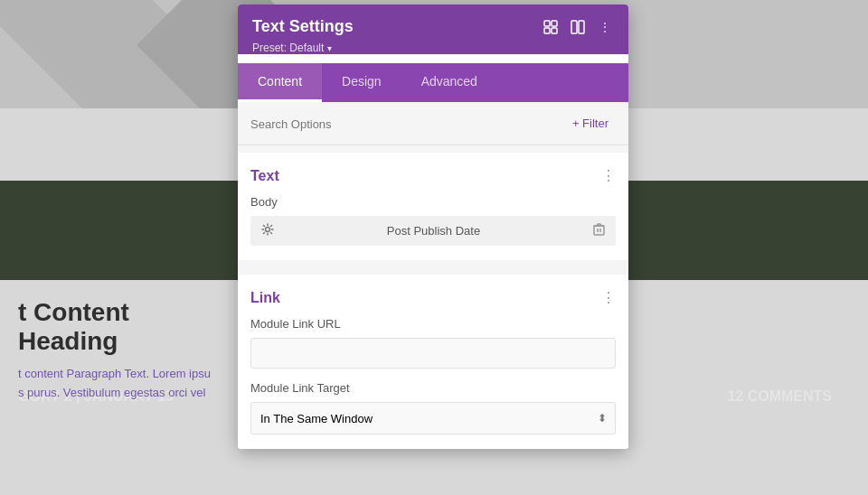 This screenshot has height=495, width=868. Describe the element at coordinates (605, 27) in the screenshot. I see `more-options-icon: ⋮` at that location.